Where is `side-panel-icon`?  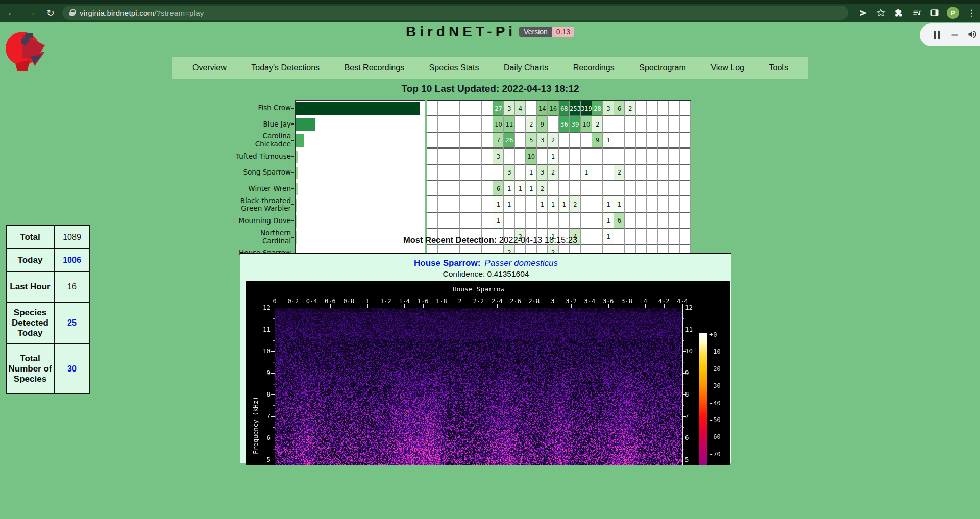 side-panel-icon is located at coordinates (935, 13).